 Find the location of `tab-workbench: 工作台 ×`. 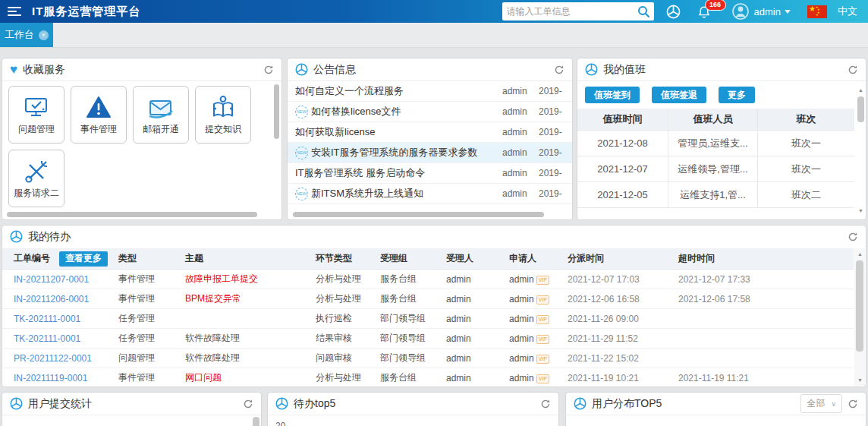

tab-workbench: 工作台 × is located at coordinates (27, 35).